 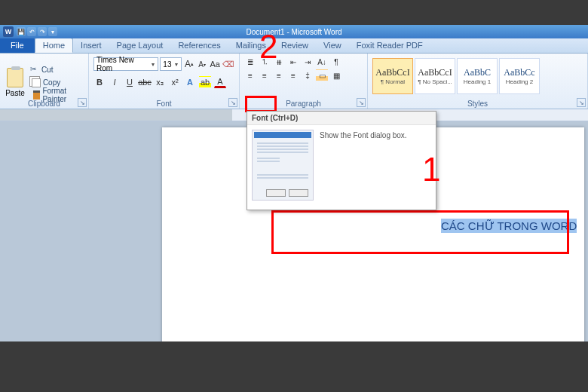 I want to click on increase-indent-button: ⇥, so click(x=308, y=62).